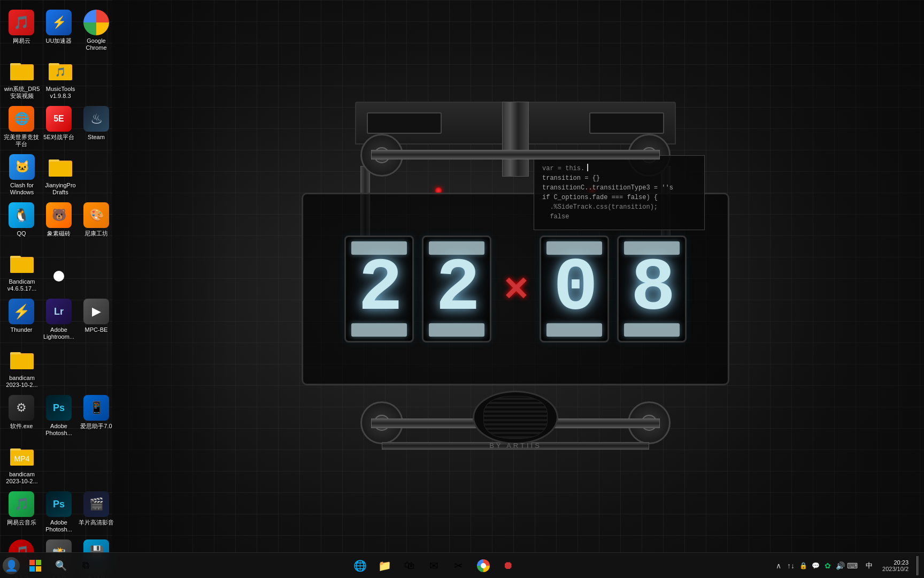 Image resolution: width=924 pixels, height=578 pixels. Describe the element at coordinates (22, 382) in the screenshot. I see `bandicam2-label: bandicam 2023-10-2...` at that location.